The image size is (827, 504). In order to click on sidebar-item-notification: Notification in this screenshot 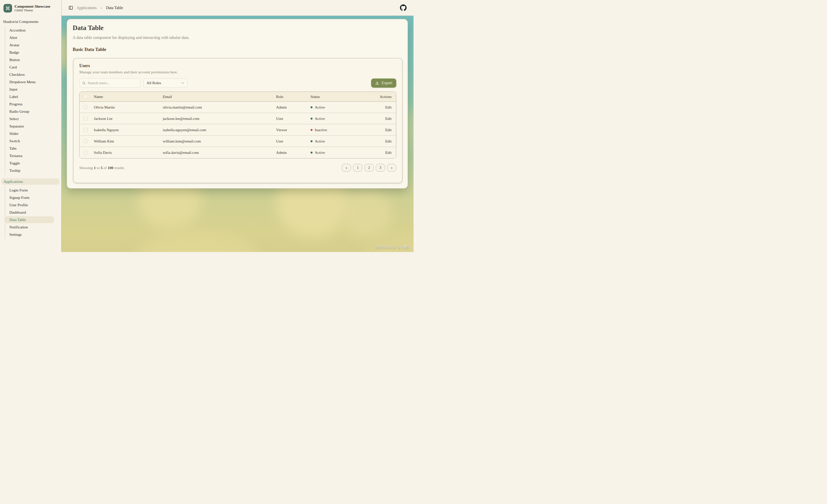, I will do `click(30, 227)`.